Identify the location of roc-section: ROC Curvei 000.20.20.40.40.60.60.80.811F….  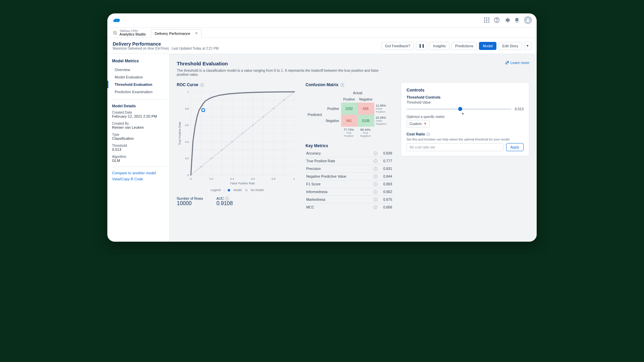
(237, 144).